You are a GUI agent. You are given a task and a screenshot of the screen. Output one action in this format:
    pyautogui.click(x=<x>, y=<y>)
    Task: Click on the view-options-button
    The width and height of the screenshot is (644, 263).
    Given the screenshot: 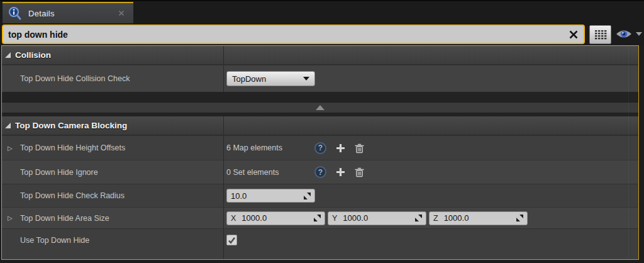 What is the action you would take?
    pyautogui.click(x=629, y=34)
    